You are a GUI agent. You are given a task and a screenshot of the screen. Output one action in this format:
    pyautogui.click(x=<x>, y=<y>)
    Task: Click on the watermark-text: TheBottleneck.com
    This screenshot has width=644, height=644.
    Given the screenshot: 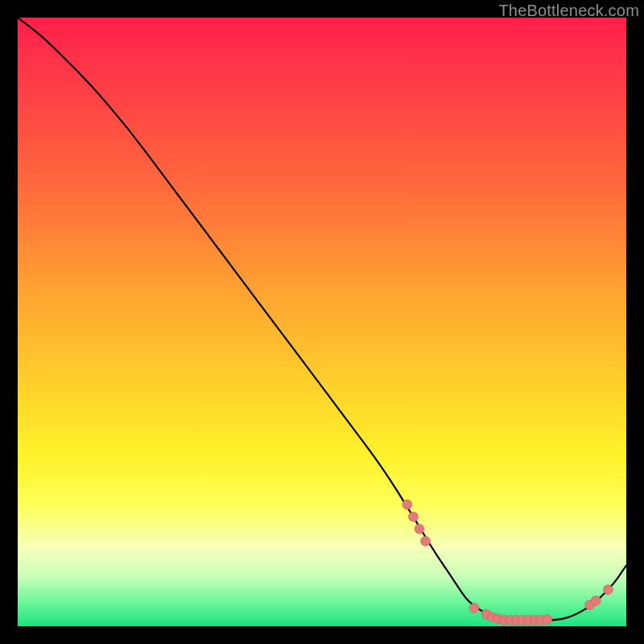 What is the action you would take?
    pyautogui.click(x=568, y=11)
    